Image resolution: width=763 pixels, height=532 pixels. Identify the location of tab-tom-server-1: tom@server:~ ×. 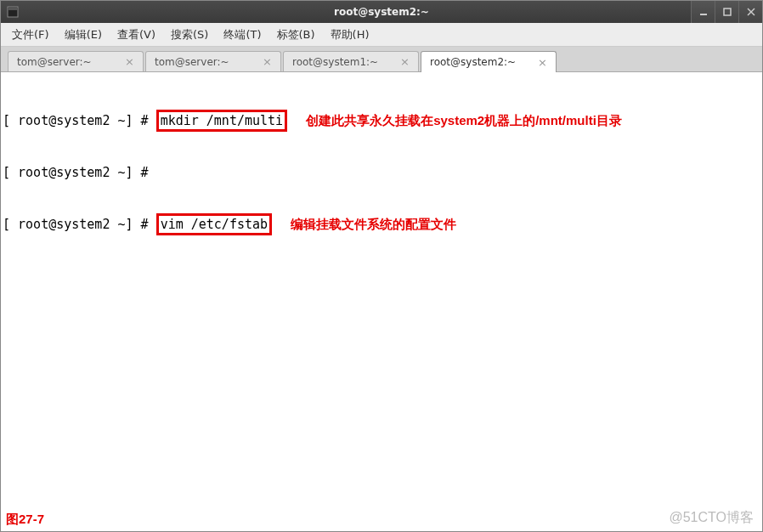
(76, 61).